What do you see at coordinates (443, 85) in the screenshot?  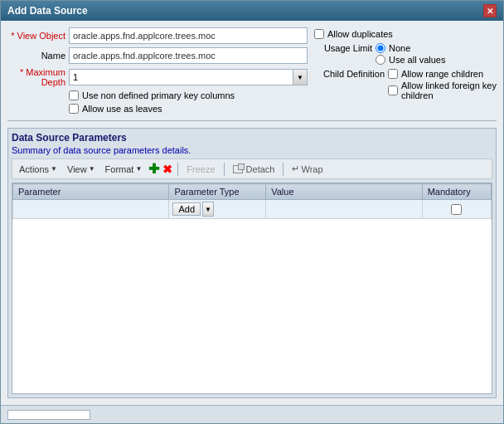 I see `child-def-options: Allow range children Allow linked foreig…` at bounding box center [443, 85].